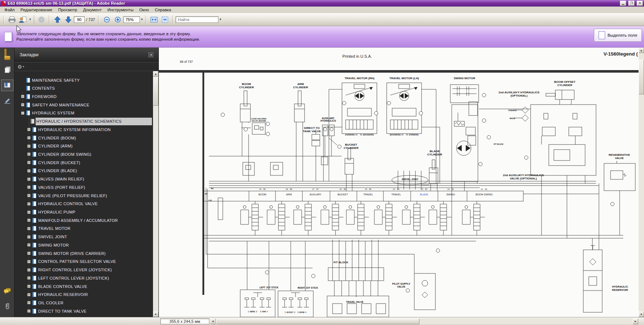 The width and height of the screenshot is (644, 325). Describe the element at coordinates (7, 85) in the screenshot. I see `bookmarks-panel-button` at that location.